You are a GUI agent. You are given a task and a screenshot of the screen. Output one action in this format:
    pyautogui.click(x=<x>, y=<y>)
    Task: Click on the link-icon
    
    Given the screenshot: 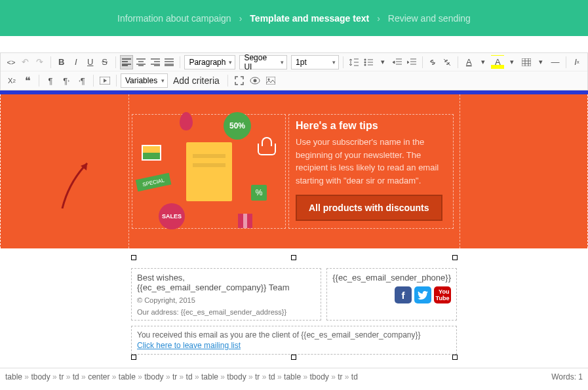 What is the action you would take?
    pyautogui.click(x=433, y=62)
    